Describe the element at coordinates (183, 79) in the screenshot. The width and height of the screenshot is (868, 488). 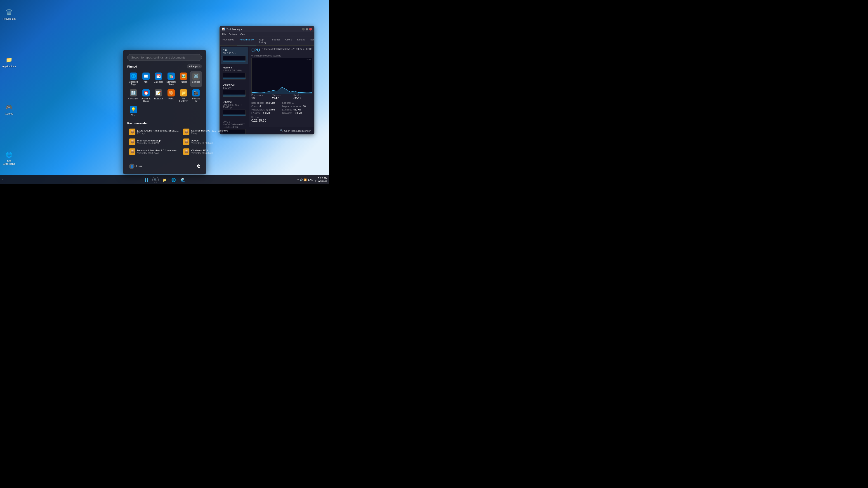
I see `pinned-app-photos: 🖼️ Photos` at that location.